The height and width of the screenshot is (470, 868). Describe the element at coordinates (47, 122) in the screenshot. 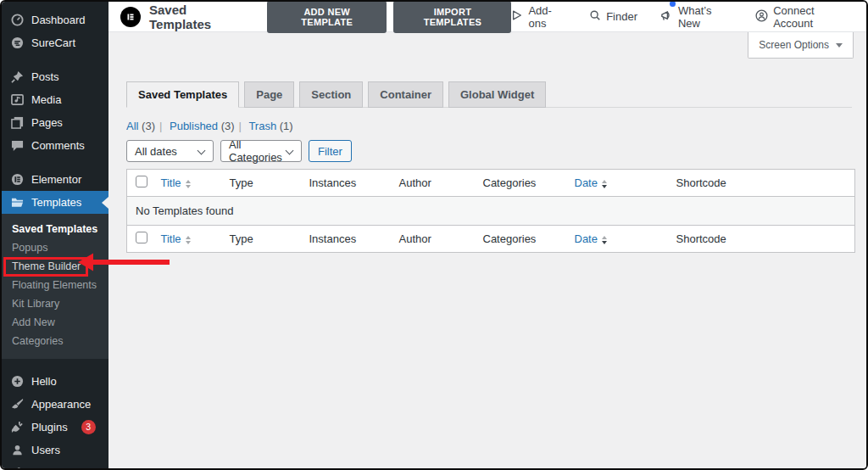

I see `sidebar-item-label: Pages` at that location.